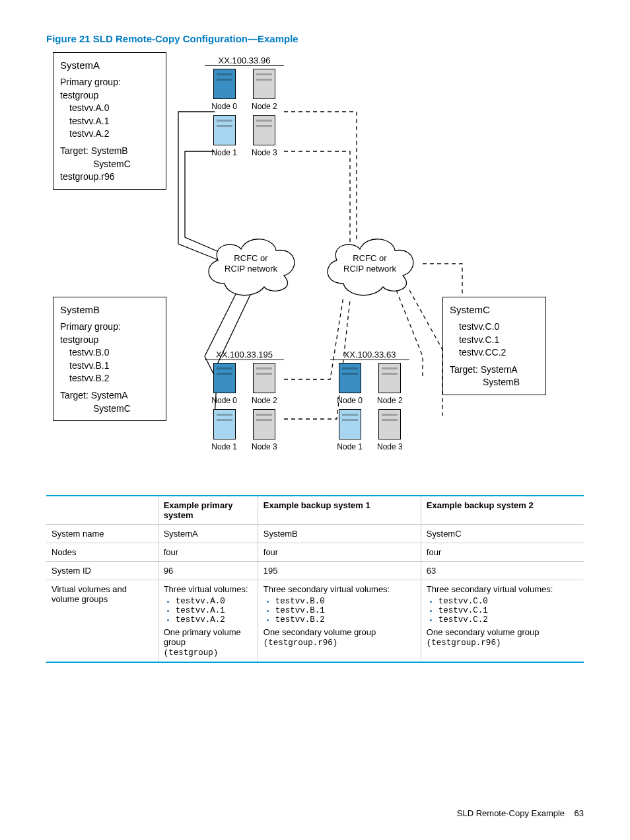  I want to click on cell: 96, so click(207, 571).